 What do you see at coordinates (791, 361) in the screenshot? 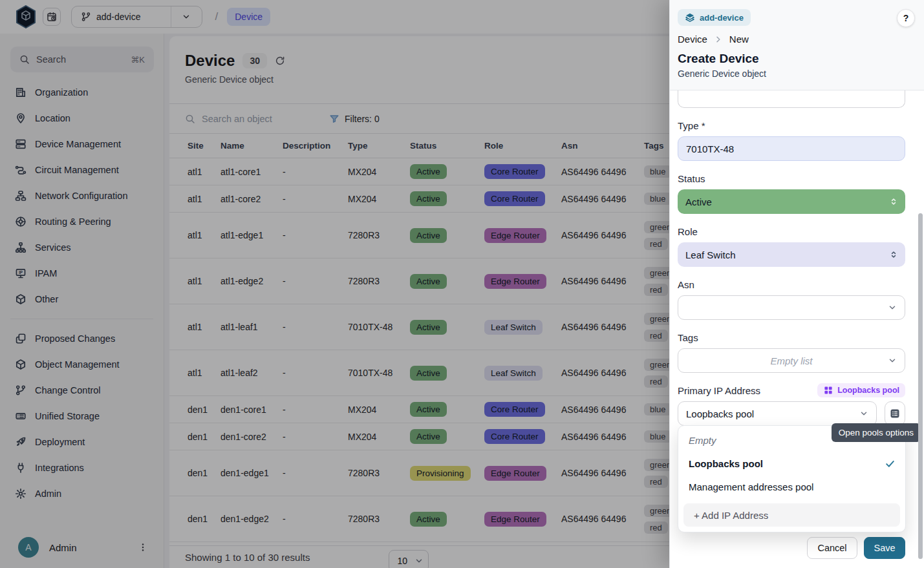
I see `tags-select: Empty list` at bounding box center [791, 361].